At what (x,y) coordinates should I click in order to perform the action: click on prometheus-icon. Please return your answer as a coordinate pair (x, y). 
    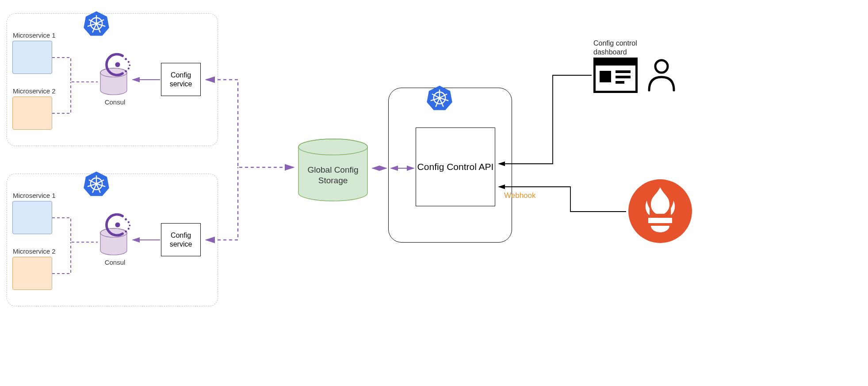
    Looking at the image, I should click on (660, 211).